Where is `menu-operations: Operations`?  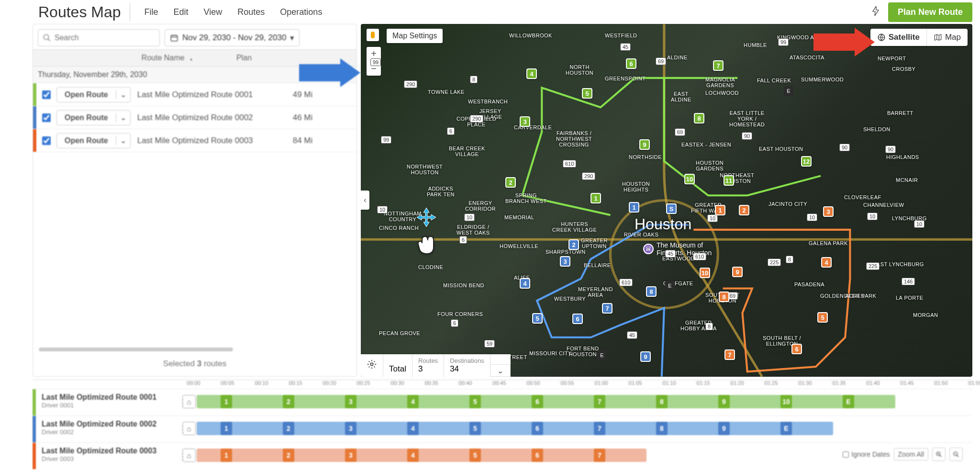
menu-operations: Operations is located at coordinates (301, 12).